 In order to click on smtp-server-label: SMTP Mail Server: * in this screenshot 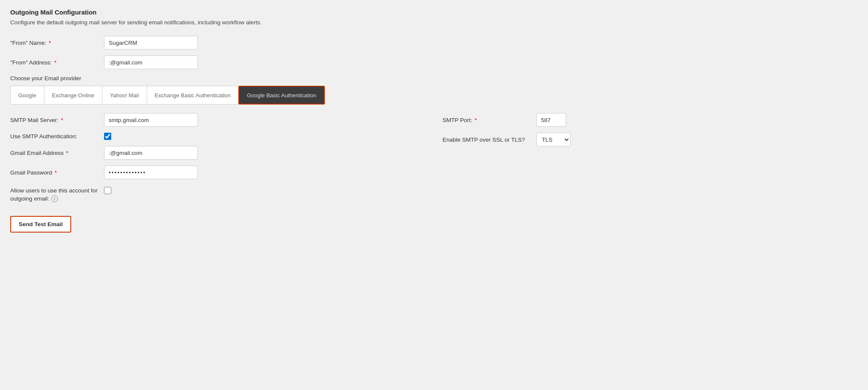, I will do `click(57, 120)`.